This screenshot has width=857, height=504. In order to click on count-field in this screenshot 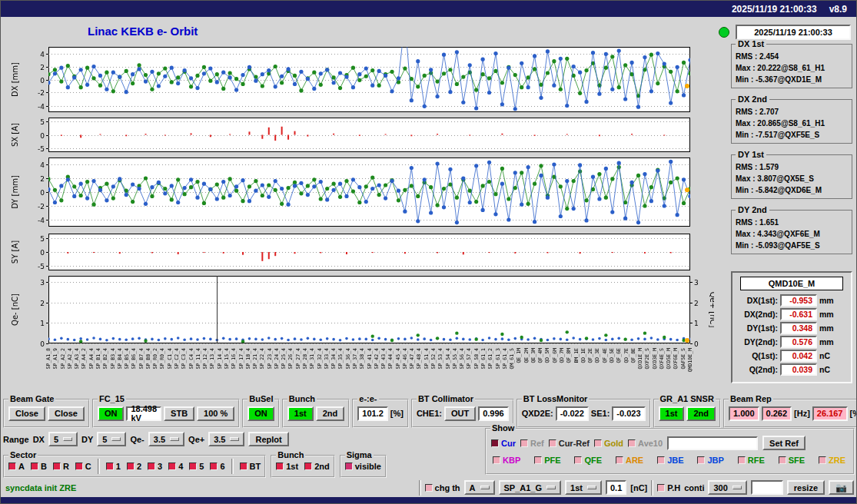, I will do `click(767, 487)`.